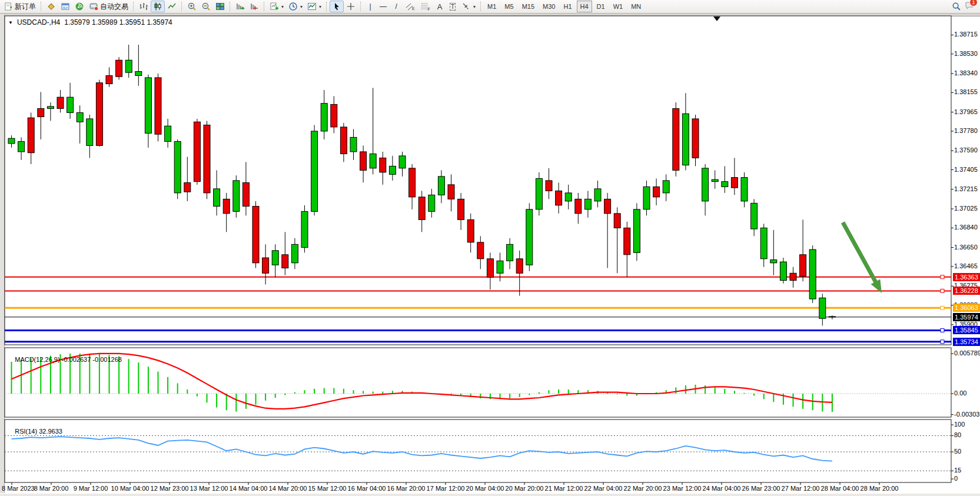  I want to click on price-tick-label: 1.37590, so click(966, 150).